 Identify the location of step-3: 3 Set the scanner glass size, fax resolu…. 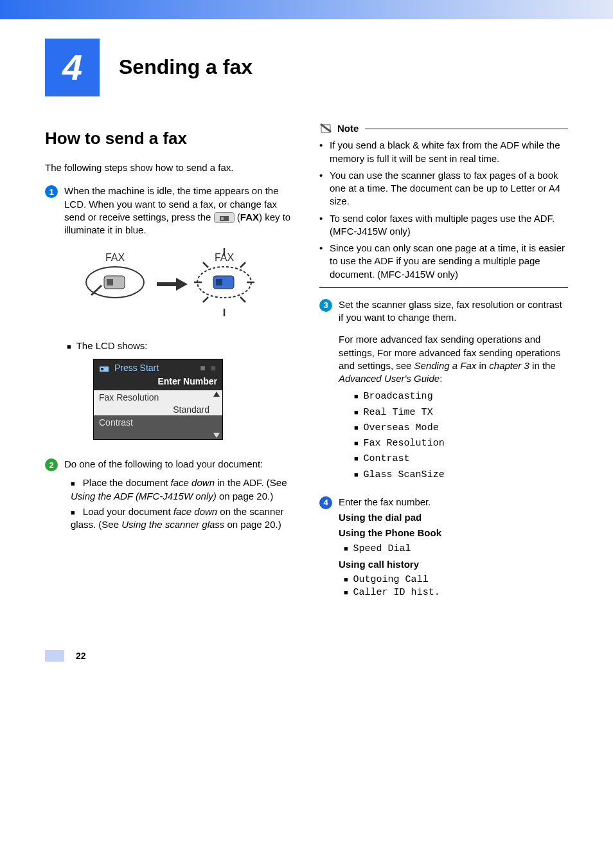
(443, 393).